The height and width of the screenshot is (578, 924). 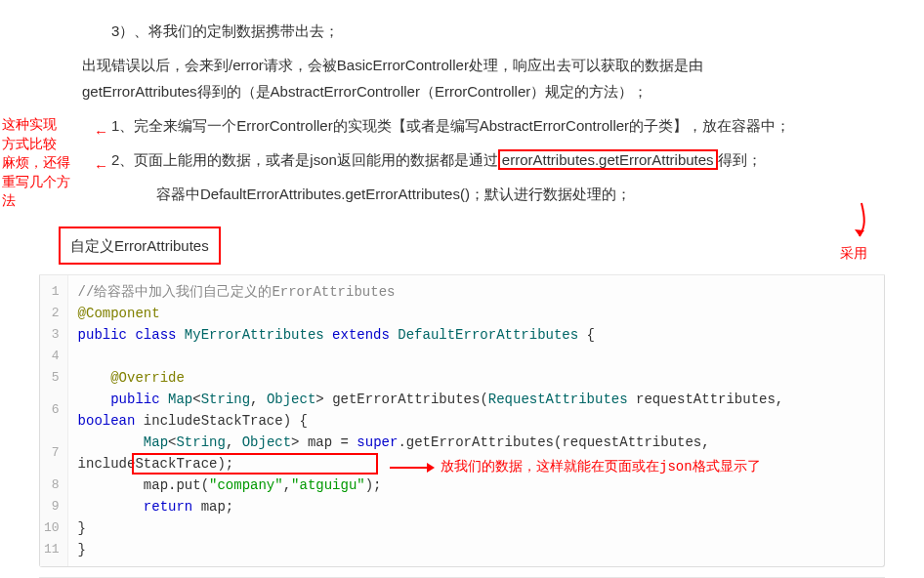 What do you see at coordinates (462, 78) in the screenshot?
I see `paragraph-error-flow: 出现错误以后，会来到/error请求，会被BasicErrorControlle…` at bounding box center [462, 78].